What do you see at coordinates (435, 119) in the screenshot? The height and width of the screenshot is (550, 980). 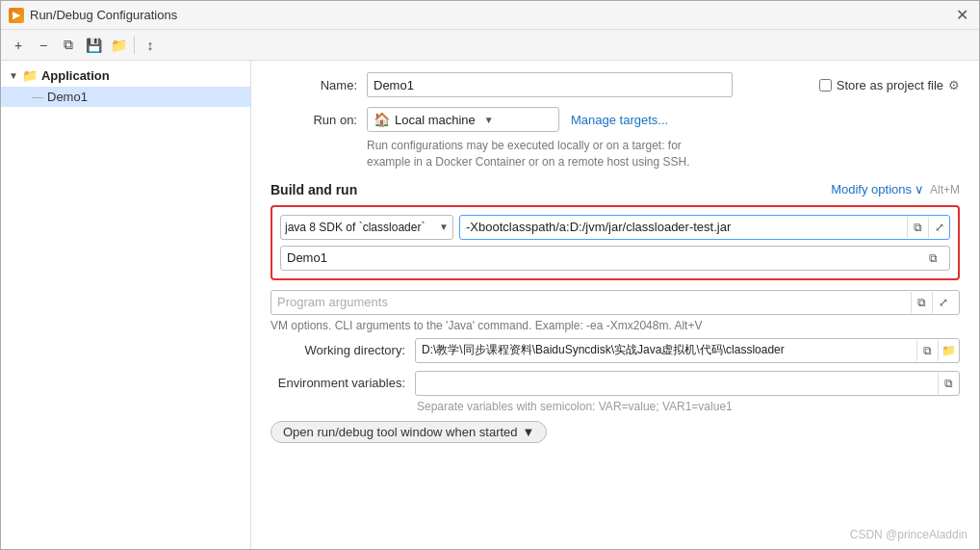 I see `run-on-value: Local machine` at bounding box center [435, 119].